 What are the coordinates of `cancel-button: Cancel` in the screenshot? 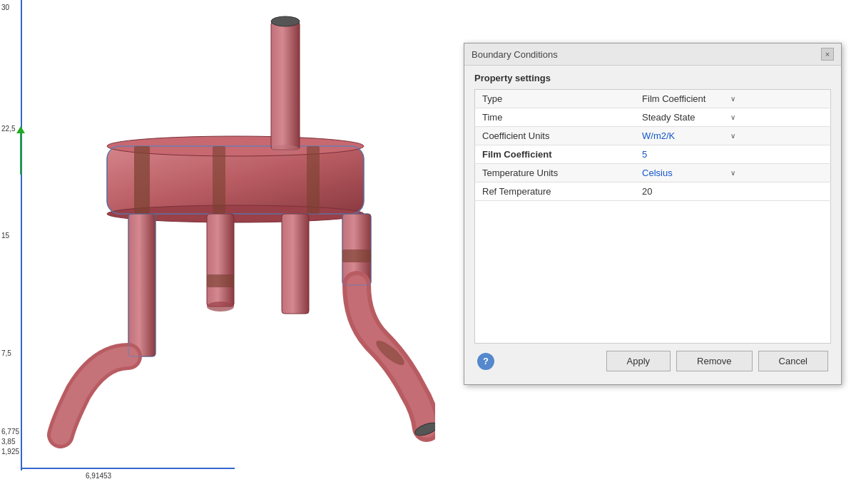 It's located at (793, 361).